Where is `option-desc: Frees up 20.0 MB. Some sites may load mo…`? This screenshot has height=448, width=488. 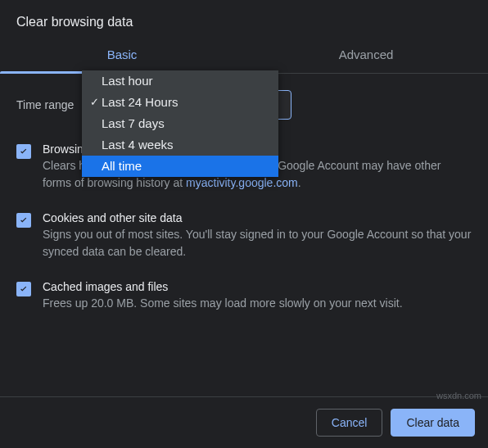
option-desc: Frees up 20.0 MB. Some sites may load mo… is located at coordinates (257, 303).